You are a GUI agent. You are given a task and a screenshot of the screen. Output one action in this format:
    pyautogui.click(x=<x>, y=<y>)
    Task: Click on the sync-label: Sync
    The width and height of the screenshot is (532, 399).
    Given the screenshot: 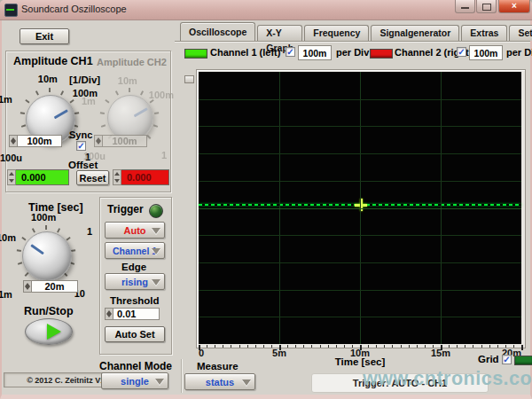 What is the action you would take?
    pyautogui.click(x=81, y=135)
    